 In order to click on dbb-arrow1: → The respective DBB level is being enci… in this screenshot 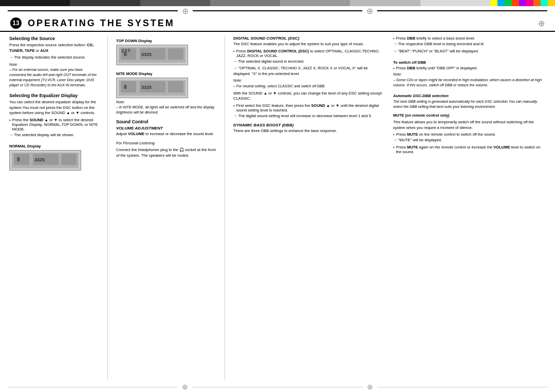, I will do `click(470, 44)`.